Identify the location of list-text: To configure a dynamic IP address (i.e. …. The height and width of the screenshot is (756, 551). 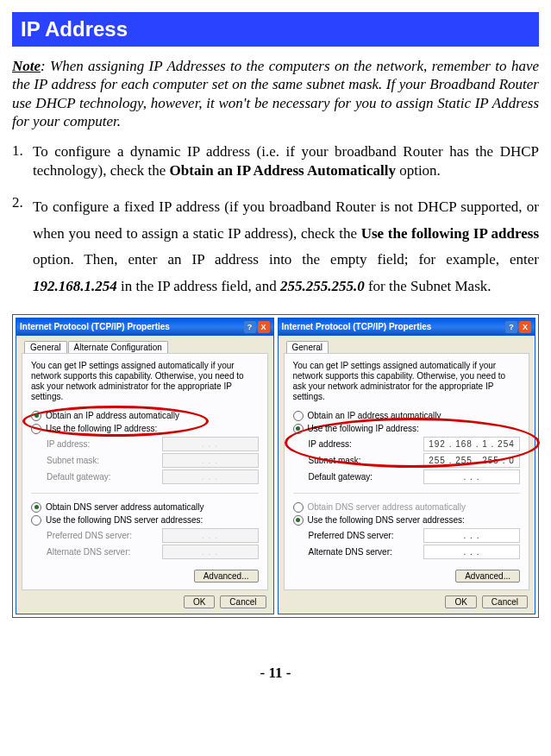
(286, 161).